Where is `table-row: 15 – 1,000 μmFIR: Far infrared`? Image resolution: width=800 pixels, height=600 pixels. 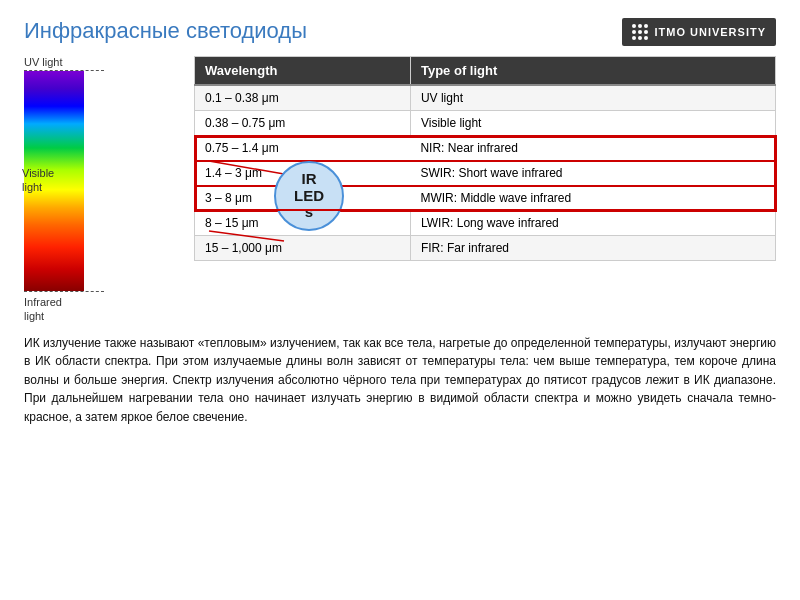
table-row: 15 – 1,000 μmFIR: Far infrared is located at coordinates (486, 248).